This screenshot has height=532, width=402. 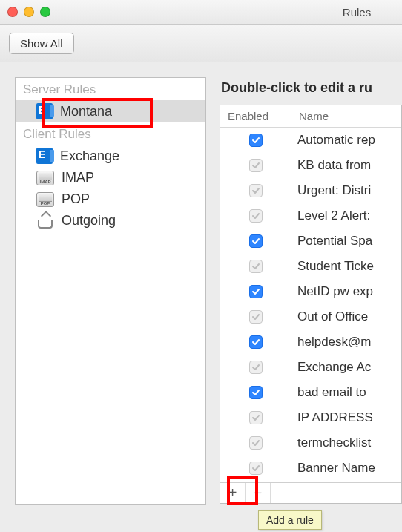 I want to click on minimize-window-button, so click(x=29, y=12).